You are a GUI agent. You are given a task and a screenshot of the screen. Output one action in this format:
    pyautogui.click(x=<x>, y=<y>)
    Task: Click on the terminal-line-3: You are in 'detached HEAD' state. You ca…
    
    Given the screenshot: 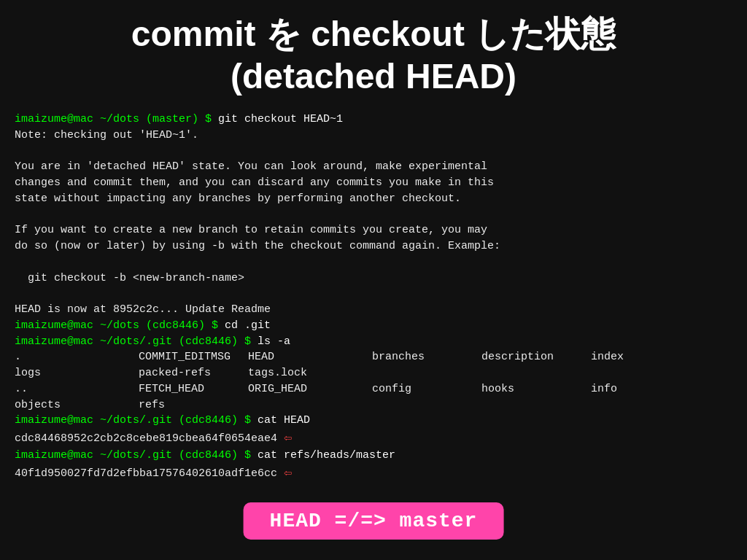 What is the action you would take?
    pyautogui.click(x=374, y=167)
    